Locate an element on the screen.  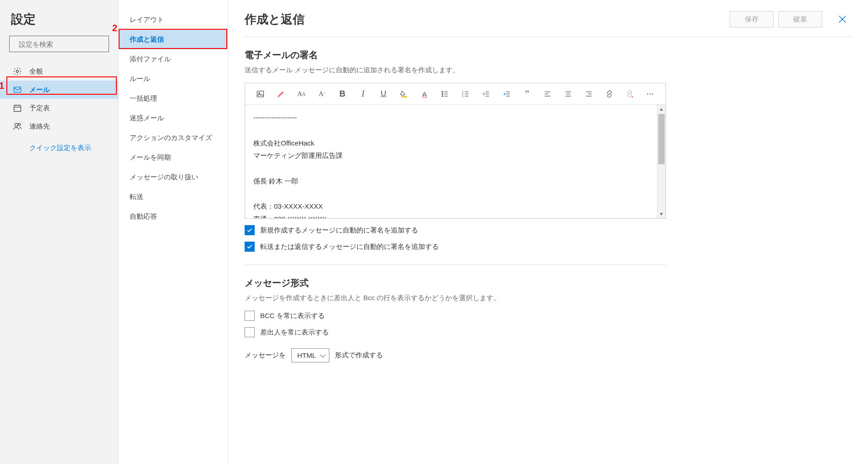
compose-format-value: HTML is located at coordinates (307, 355).